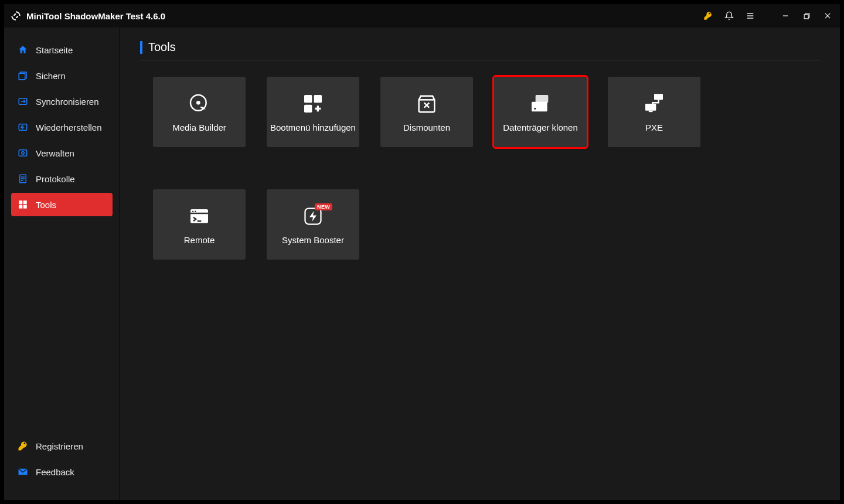 The image size is (844, 504). I want to click on sidebar-item-label: Synchronisieren, so click(67, 102).